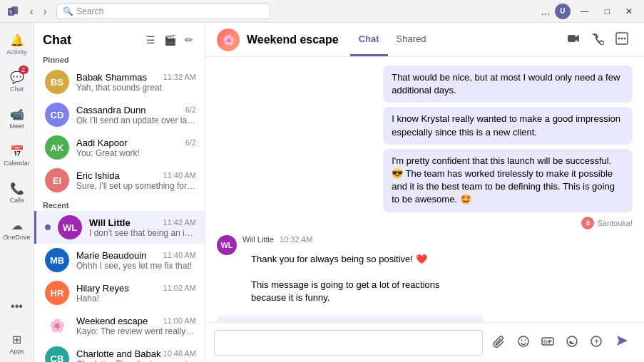  I want to click on maximize-button: □, so click(608, 11).